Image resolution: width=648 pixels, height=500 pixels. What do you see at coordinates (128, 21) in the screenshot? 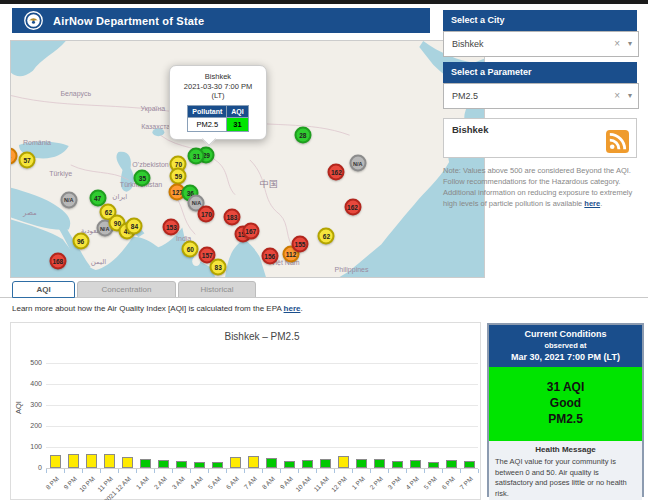
I see `page-title: AirNow Department of State` at bounding box center [128, 21].